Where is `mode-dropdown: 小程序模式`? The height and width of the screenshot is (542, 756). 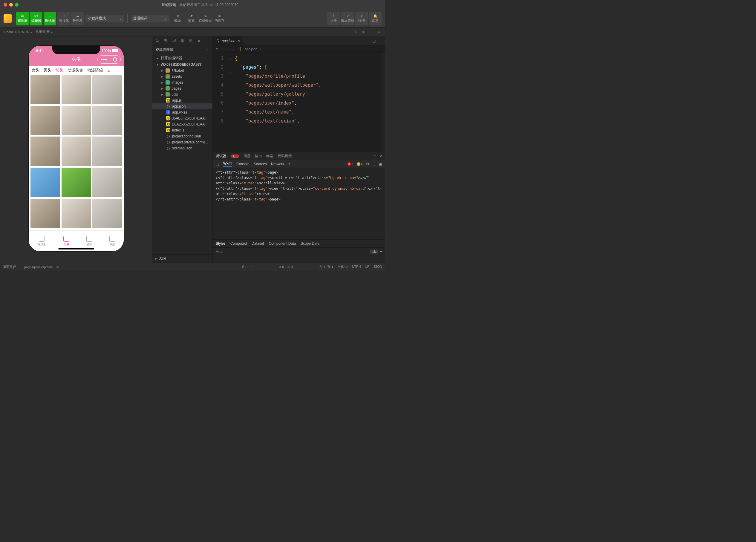 mode-dropdown: 小程序模式 is located at coordinates (105, 19).